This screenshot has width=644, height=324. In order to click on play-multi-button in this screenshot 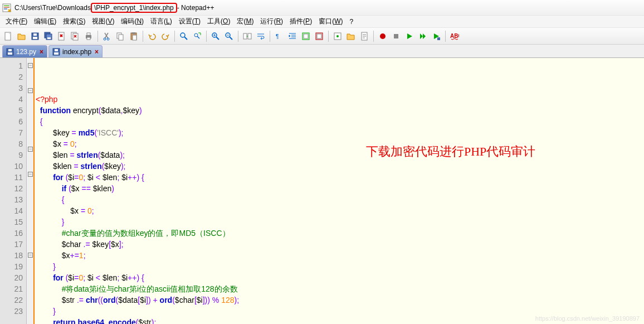, I will do `click(423, 36)`.